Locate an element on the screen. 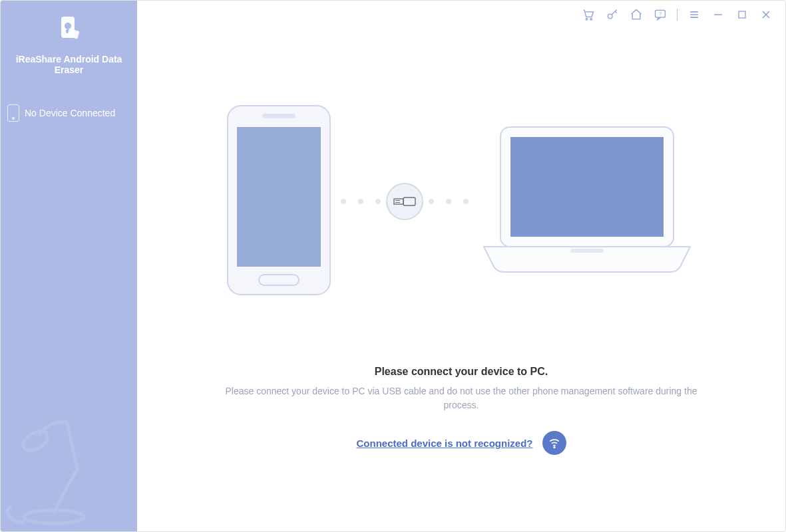 The height and width of the screenshot is (532, 786). laptop-illustration-icon is located at coordinates (587, 201).